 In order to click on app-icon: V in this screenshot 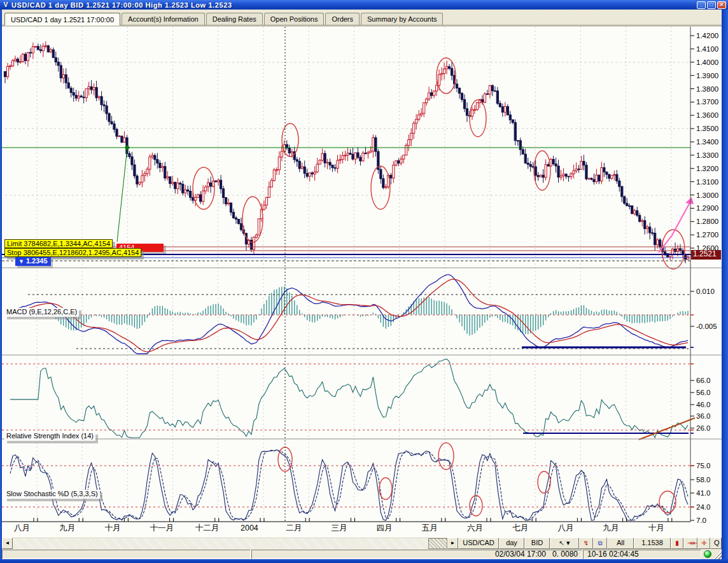, I will do `click(6, 5)`.